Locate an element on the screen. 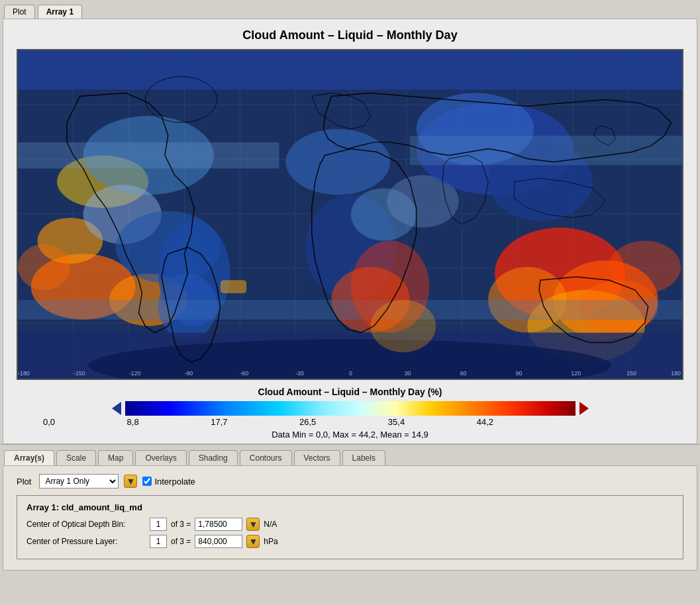 The height and width of the screenshot is (605, 700). optical-depth-value is located at coordinates (219, 524).